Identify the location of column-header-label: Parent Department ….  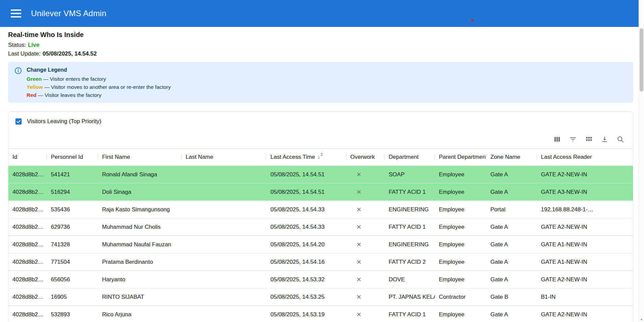
(463, 157).